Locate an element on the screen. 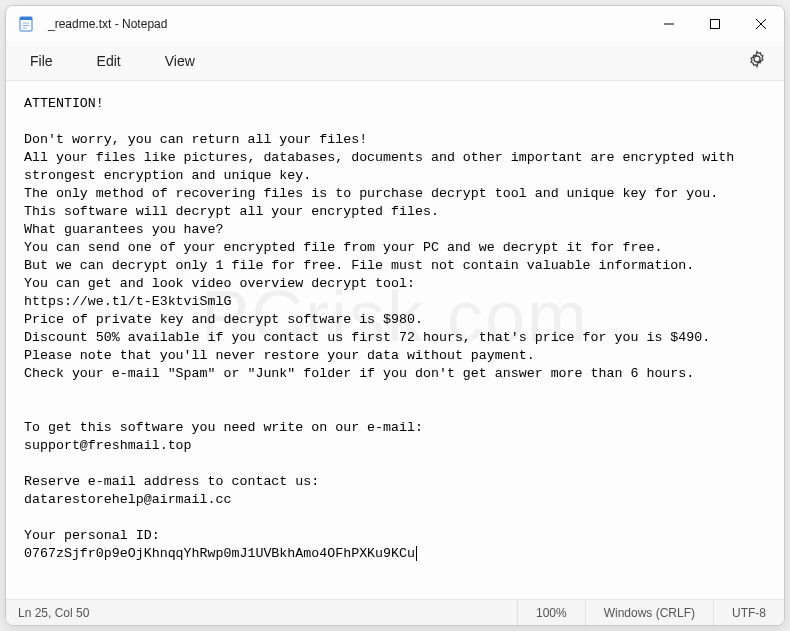 The width and height of the screenshot is (790, 631). status-zoom: 100% is located at coordinates (551, 612).